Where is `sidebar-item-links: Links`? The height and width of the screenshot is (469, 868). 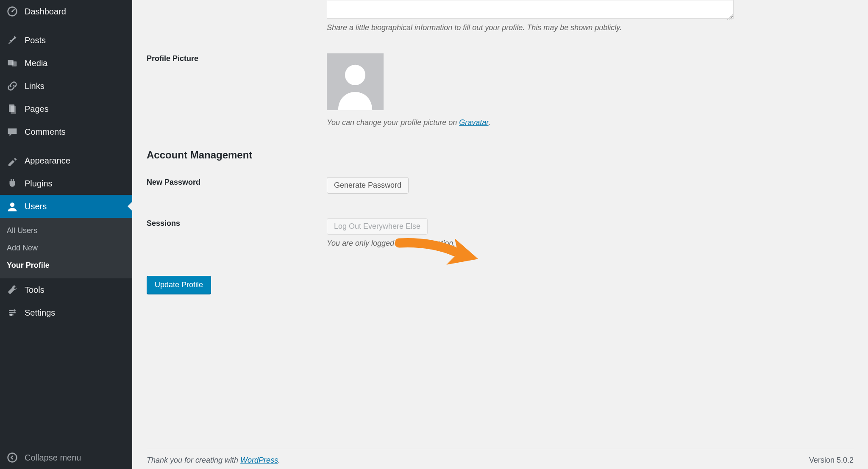
sidebar-item-links: Links is located at coordinates (66, 86).